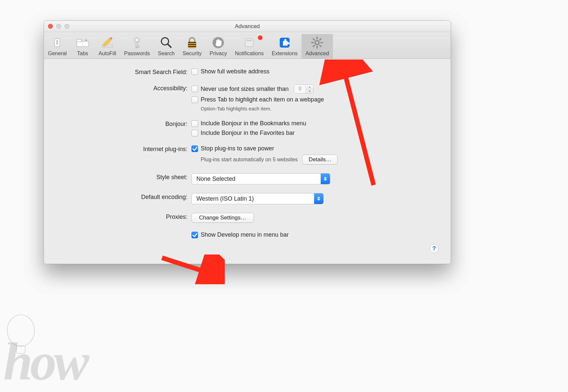 This screenshot has width=568, height=392. I want to click on key-icon, so click(137, 43).